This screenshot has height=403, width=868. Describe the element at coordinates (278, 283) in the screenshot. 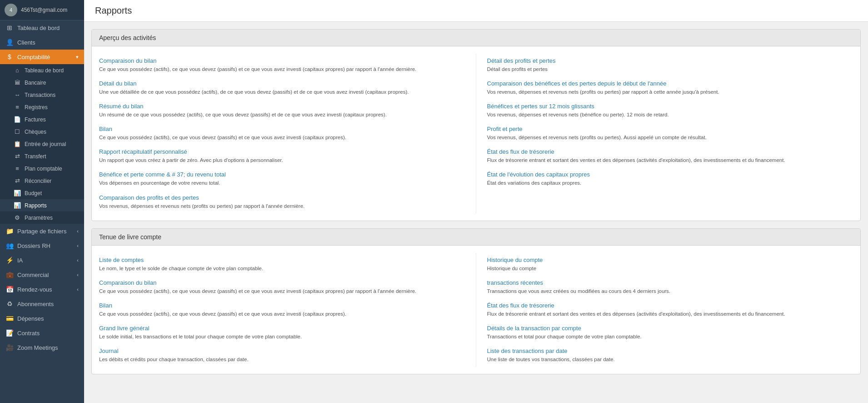

I see `report-link-comparaison-bilan-2: Comparaison du bilan` at that location.